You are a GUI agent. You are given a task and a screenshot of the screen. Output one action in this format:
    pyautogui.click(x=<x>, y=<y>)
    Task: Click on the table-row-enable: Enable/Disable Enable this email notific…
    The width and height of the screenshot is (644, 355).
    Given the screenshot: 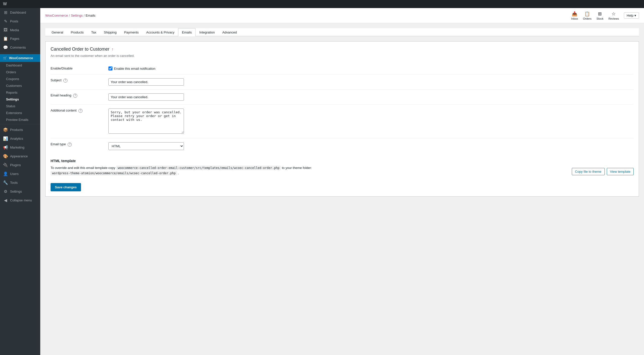 What is the action you would take?
    pyautogui.click(x=342, y=68)
    